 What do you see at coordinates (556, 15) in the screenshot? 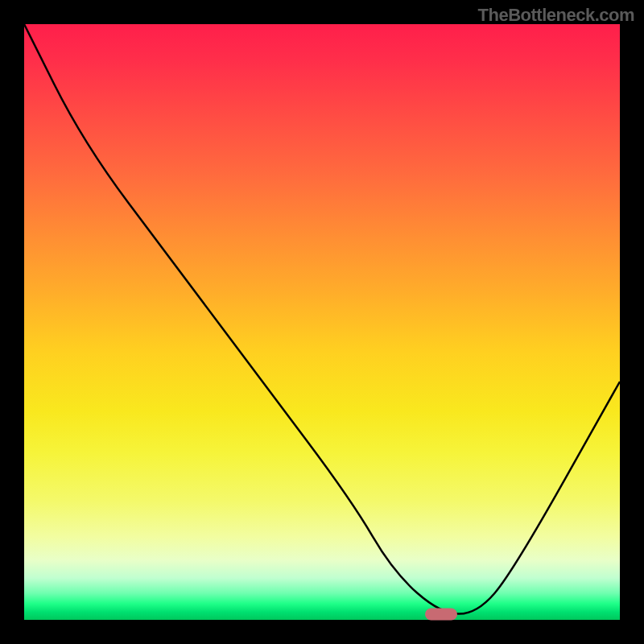
I see `watermark-text: TheBottleneck.com` at bounding box center [556, 15].